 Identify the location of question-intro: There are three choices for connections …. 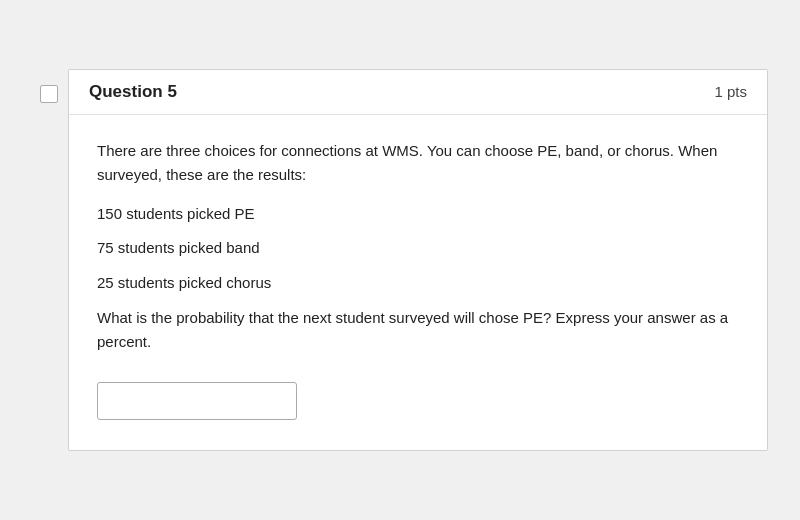
(418, 163).